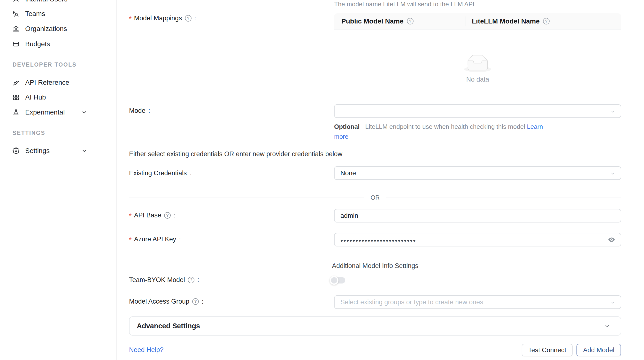 The width and height of the screenshot is (644, 360). I want to click on existing-credentials-select: None, so click(478, 173).